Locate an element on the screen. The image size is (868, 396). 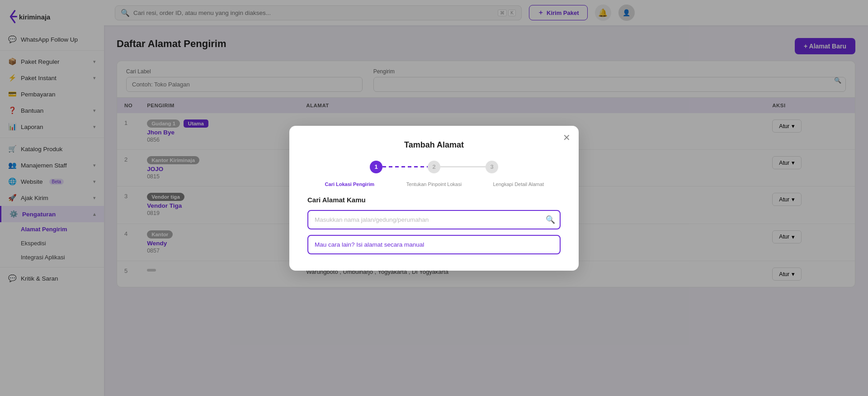
manual-address-button: Mau cara lain? Isi alamat secara manual is located at coordinates (434, 244).